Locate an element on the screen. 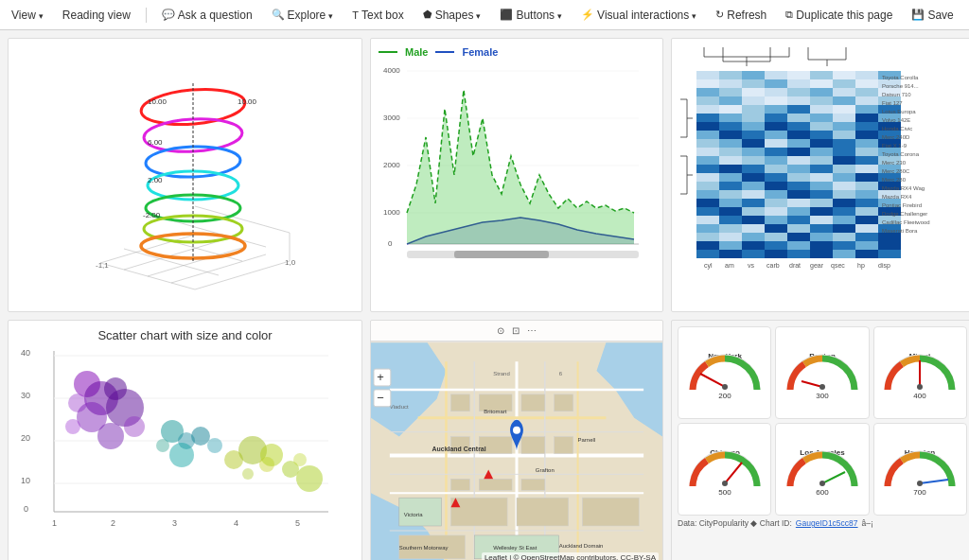 This screenshot has height=560, width=969. svg-text: 5 is located at coordinates (297, 523).